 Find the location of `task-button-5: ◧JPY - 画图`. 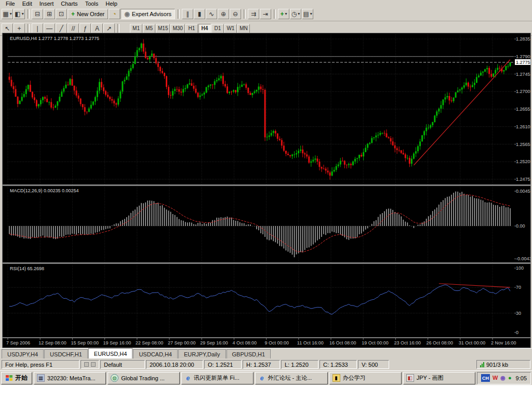

task-button-5: ◧JPY - 画图 is located at coordinates (440, 378).